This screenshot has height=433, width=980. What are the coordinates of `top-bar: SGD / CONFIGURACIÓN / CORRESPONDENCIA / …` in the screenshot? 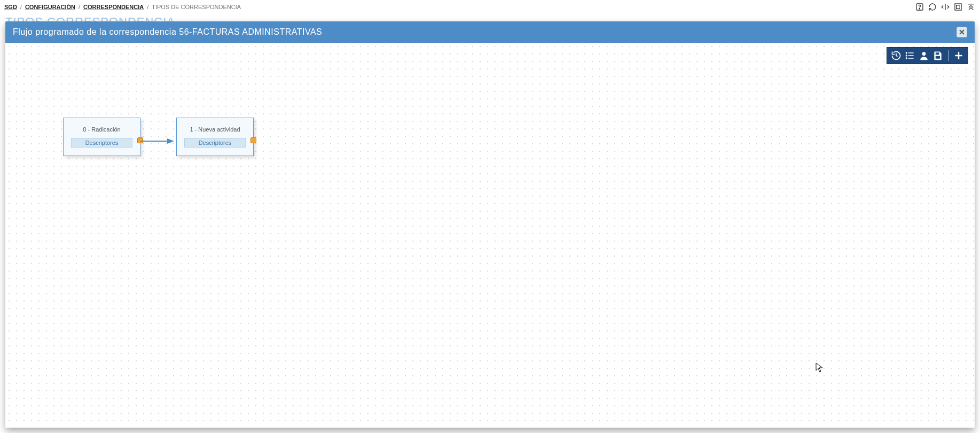 It's located at (490, 7).